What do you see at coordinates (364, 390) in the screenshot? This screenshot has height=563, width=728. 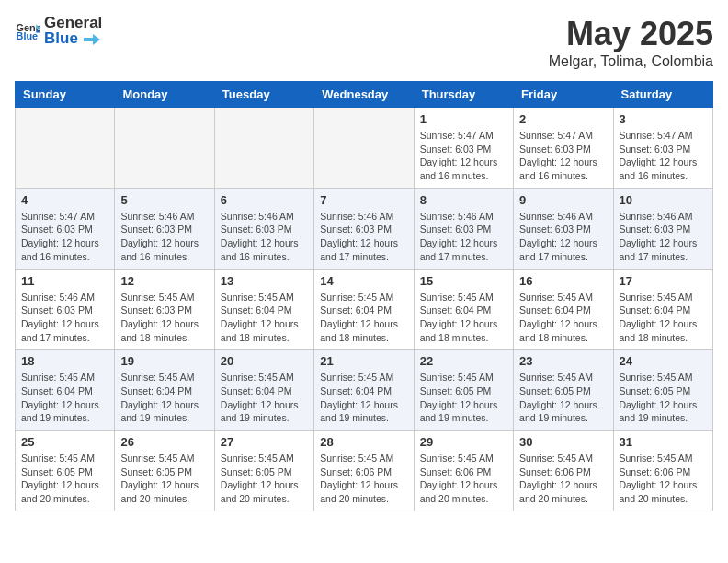 I see `calendar-week-4: 18Sunrise: 5:45 AM Sunset: 6:04 PM Dayli…` at bounding box center [364, 390].